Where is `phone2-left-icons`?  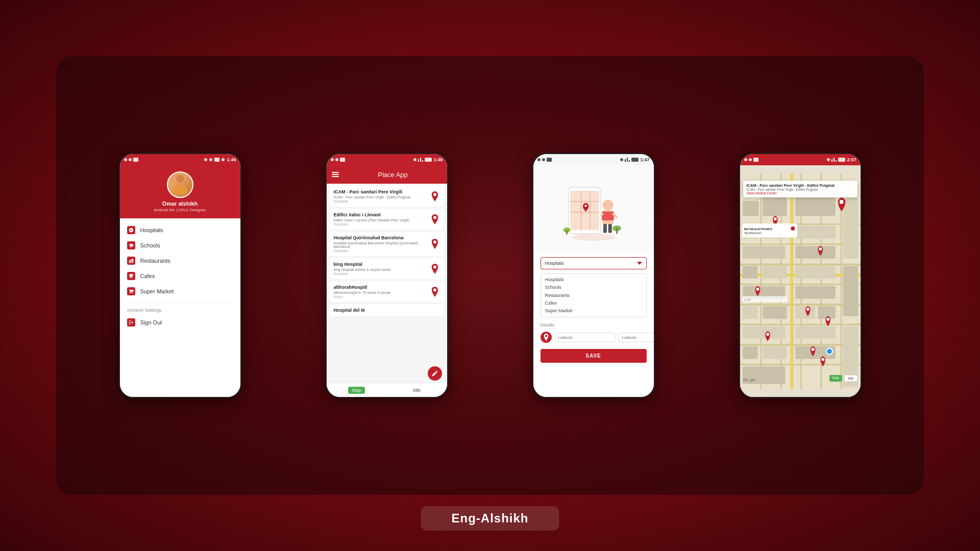
phone2-left-icons is located at coordinates (338, 160).